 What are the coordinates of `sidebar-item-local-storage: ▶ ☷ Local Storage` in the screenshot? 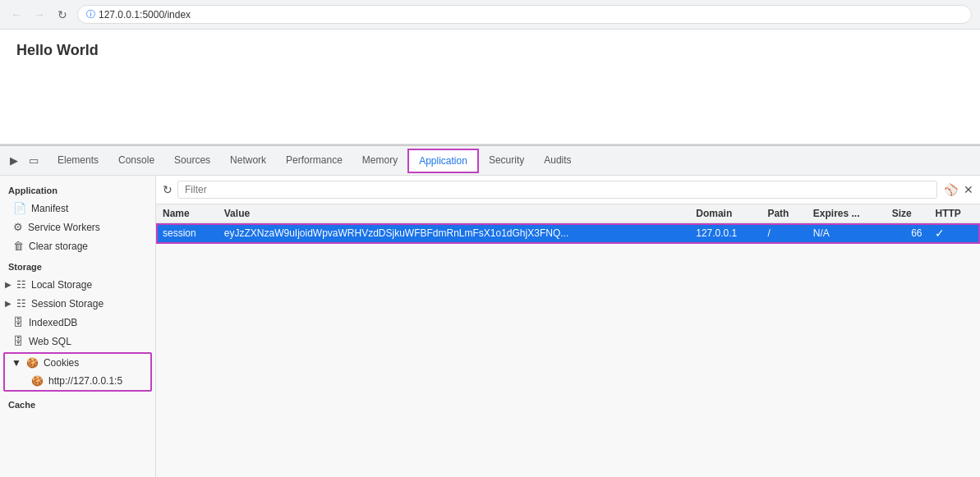 It's located at (77, 284).